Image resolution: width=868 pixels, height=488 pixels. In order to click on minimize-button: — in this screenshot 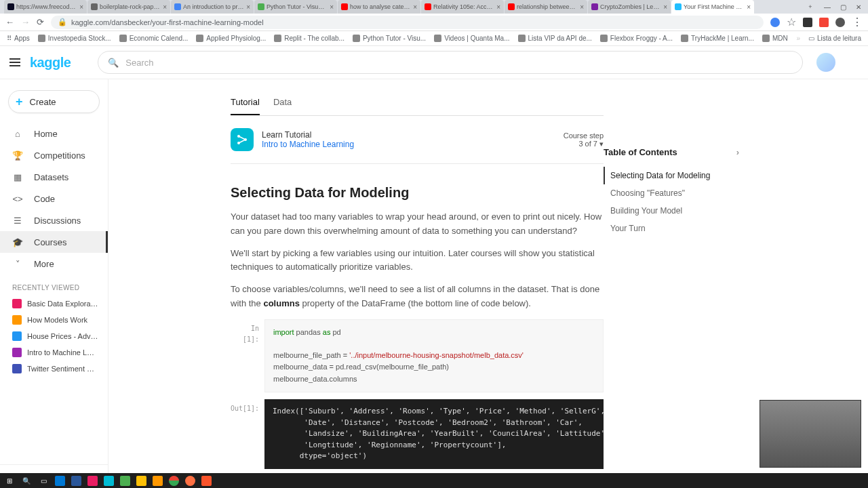, I will do `click(827, 7)`.